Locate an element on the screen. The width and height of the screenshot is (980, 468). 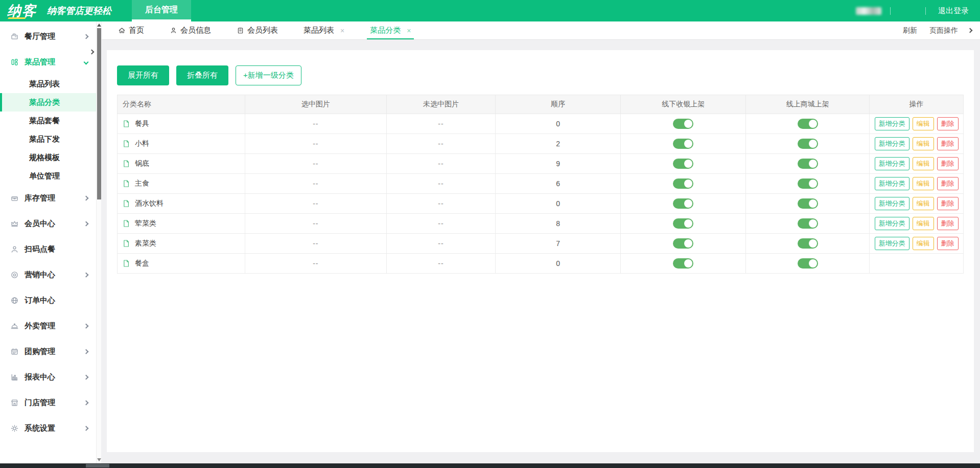
horizontal-scrollbar-thumb is located at coordinates (98, 465).